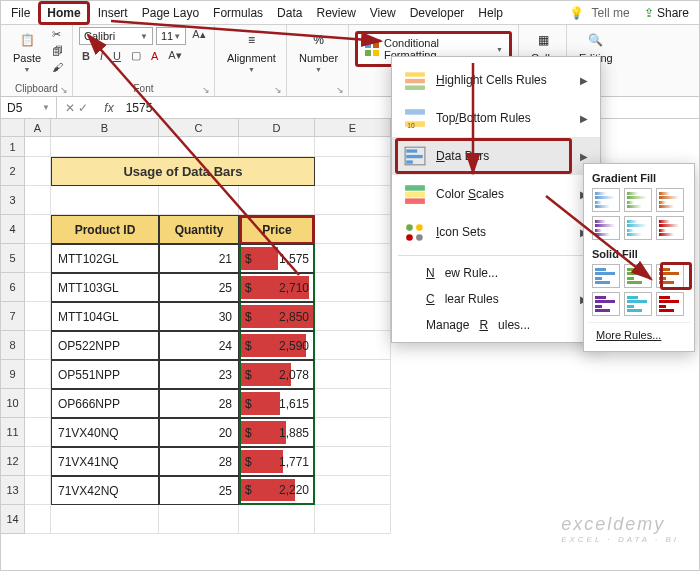 Image resolution: width=700 pixels, height=571 pixels. Describe the element at coordinates (38, 128) in the screenshot. I see `col-header-A: A` at that location.